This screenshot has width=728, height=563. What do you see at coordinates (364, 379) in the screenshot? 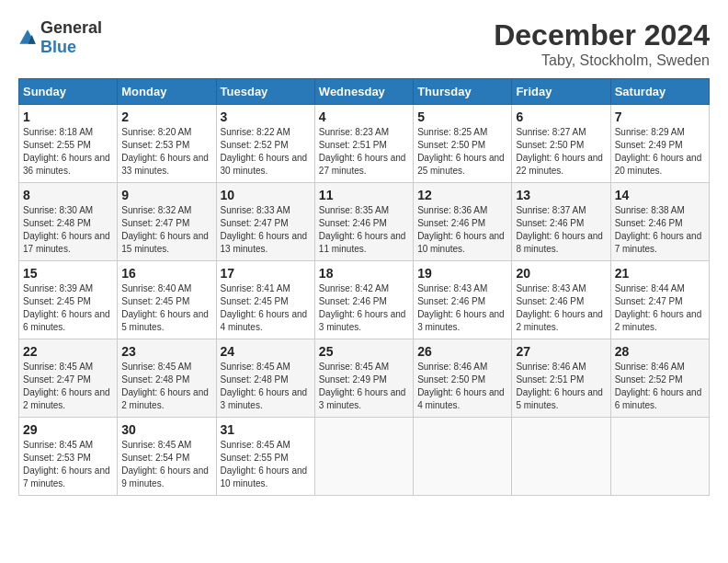
I see `week-row-4: 22 Sunrise: 8:45 AMSunset: 2:47 PMDaylig…` at bounding box center [364, 379].